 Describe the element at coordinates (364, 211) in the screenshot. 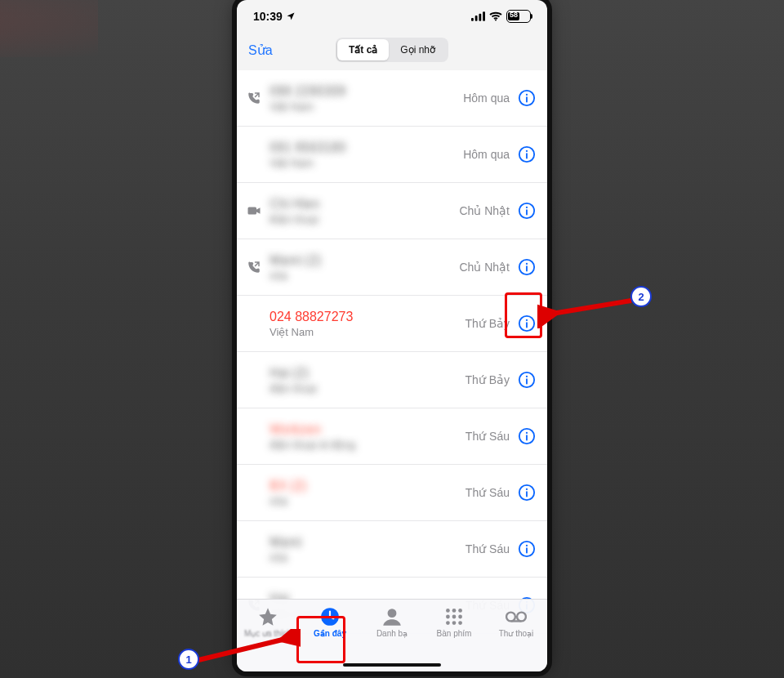

I see `call-text: Chi HienĐiện thoại` at that location.